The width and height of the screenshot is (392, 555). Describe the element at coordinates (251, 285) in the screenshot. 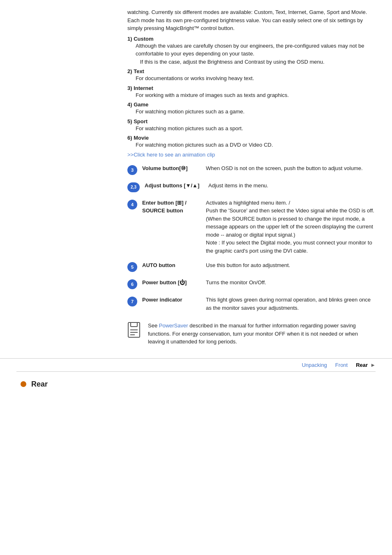

I see `button-row-power: 6 Power button [⏻] Turns the monitor On/…` at that location.